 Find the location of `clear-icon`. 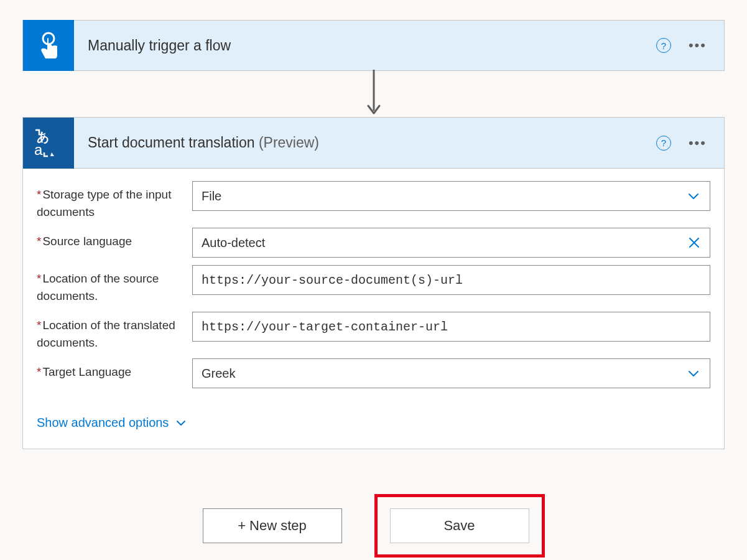

clear-icon is located at coordinates (691, 243).